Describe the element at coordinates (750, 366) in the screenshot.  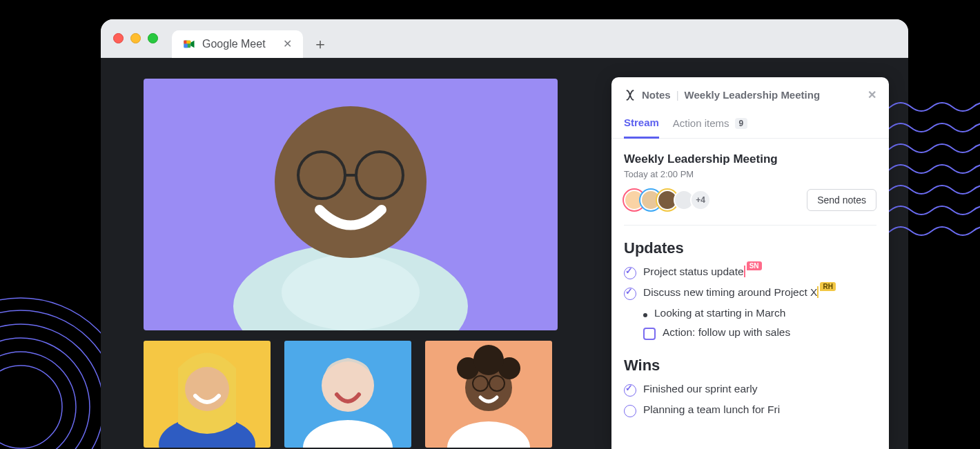
I see `section-wins-heading: Wins` at that location.